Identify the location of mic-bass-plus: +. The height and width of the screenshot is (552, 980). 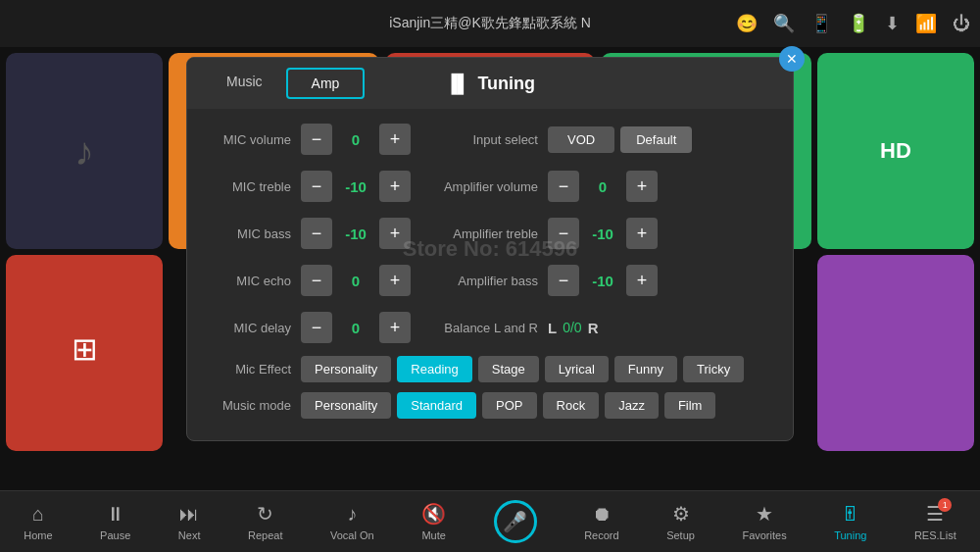
(395, 233).